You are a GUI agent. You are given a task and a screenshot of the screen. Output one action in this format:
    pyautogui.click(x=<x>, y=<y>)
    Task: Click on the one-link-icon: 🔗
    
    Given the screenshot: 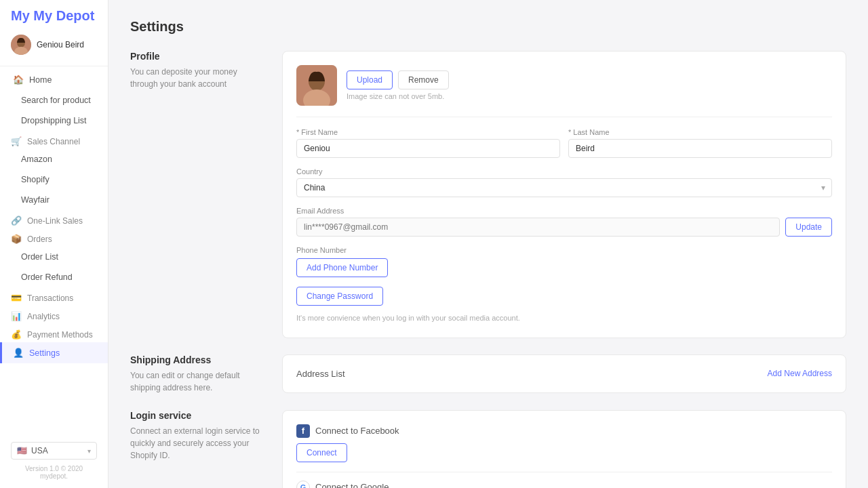 What is the action you would take?
    pyautogui.click(x=16, y=221)
    